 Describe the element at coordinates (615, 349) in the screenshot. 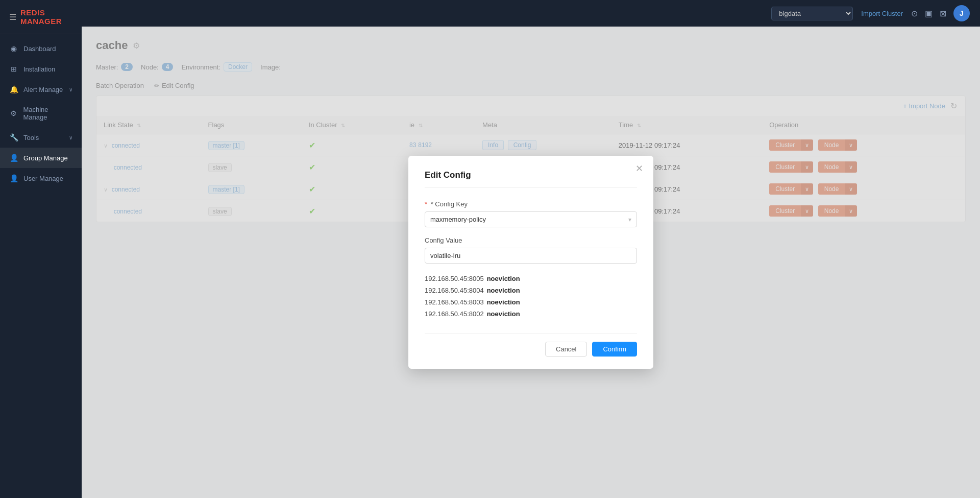

I see `confirm-button: Confirm` at that location.